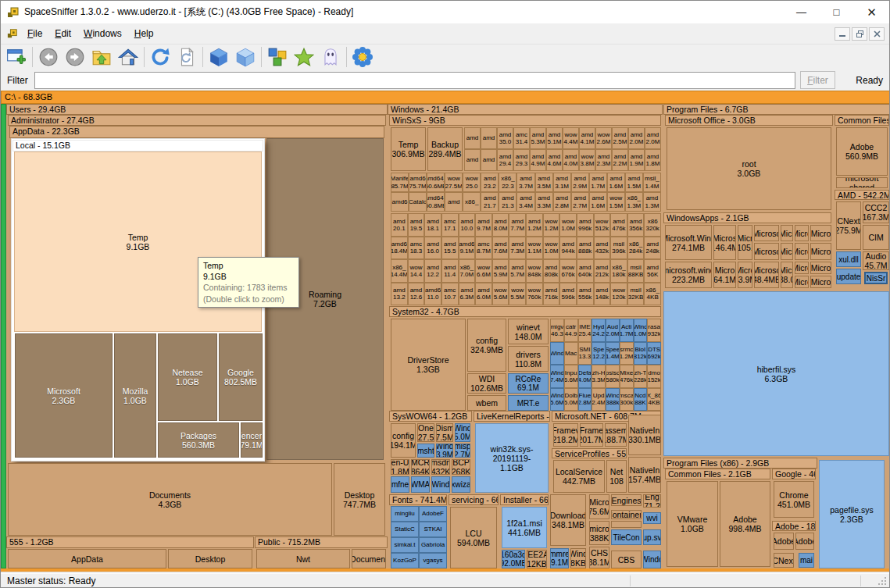  I want to click on tm-stkai: STKAI, so click(433, 529).